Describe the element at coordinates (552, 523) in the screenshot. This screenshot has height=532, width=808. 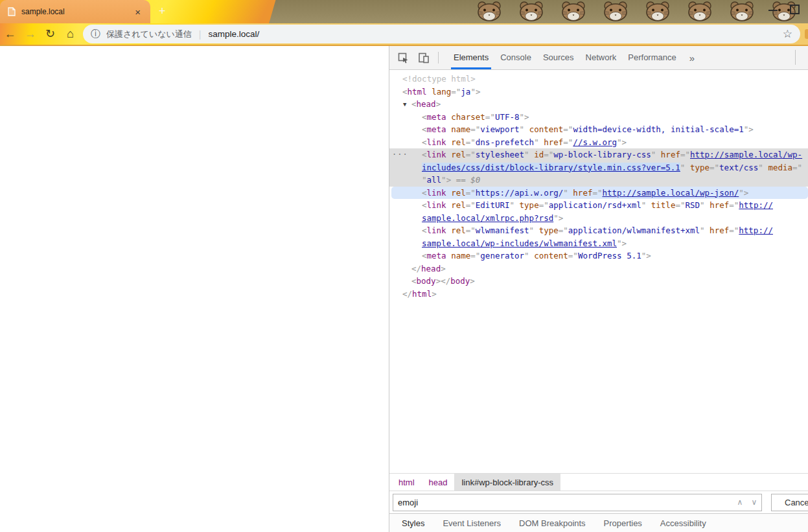
I see `sidebar-tab-dom-breakpoints: DOM Breakpoints` at that location.